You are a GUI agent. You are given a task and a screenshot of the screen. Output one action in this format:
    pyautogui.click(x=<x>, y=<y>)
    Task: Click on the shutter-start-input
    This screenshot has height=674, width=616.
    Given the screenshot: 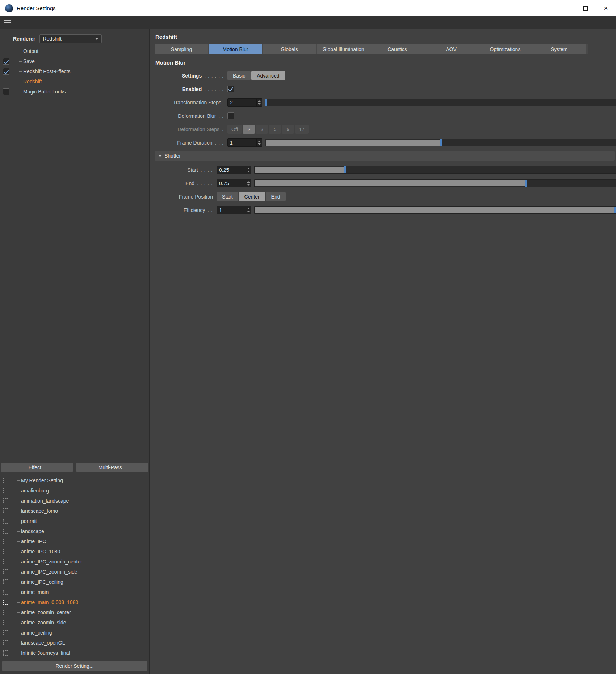 What is the action you would take?
    pyautogui.click(x=231, y=170)
    